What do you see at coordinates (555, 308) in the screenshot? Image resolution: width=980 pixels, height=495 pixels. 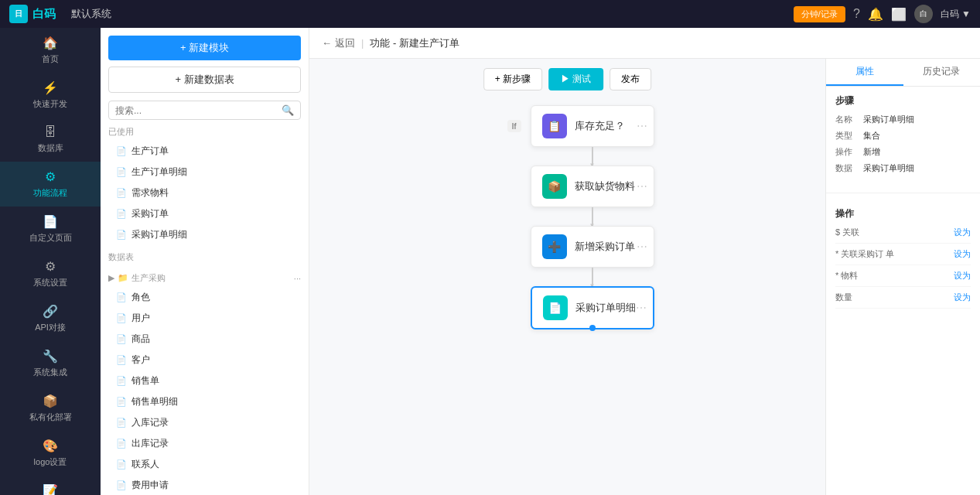 I see `node-icon-4: 📄` at bounding box center [555, 308].